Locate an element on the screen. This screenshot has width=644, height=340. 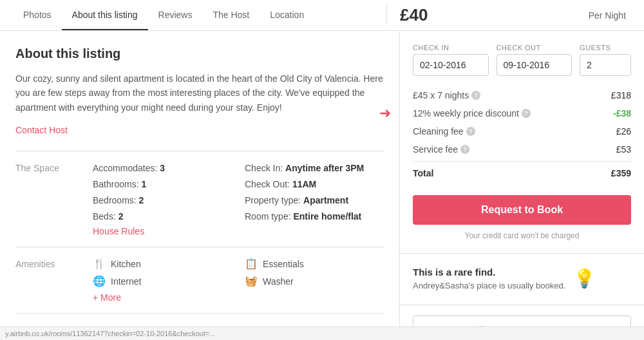
url-text: y.airbnb.co.uk/rooms/11362147?checkin=02… is located at coordinates (110, 334).